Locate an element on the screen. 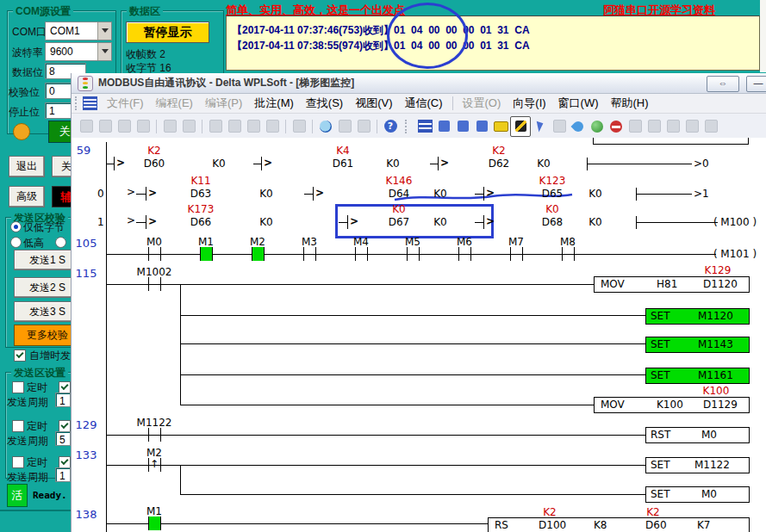 This screenshot has width=766, height=532. pointer-icon is located at coordinates (540, 127).